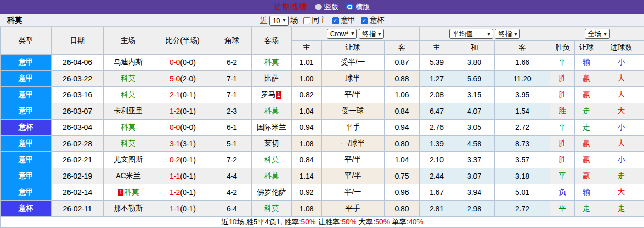 The height and width of the screenshot is (228, 644). What do you see at coordinates (363, 7) in the screenshot?
I see `radio-horizontal-label: 横版` at bounding box center [363, 7].